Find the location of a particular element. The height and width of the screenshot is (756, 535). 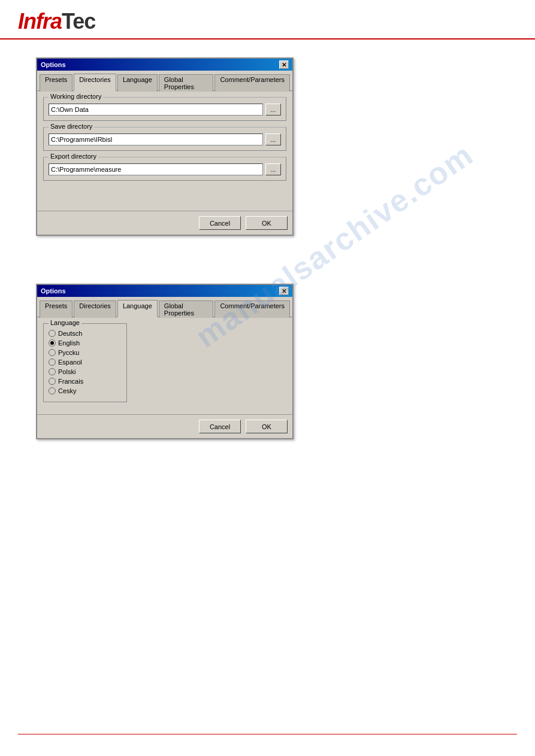

dialog2-footer: Cancel OK is located at coordinates (165, 426).